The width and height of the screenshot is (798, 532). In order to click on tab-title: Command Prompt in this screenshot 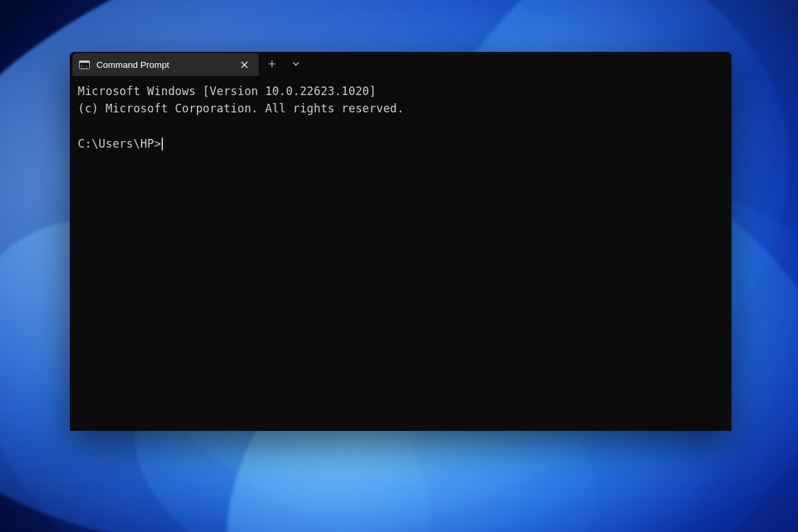, I will do `click(163, 65)`.